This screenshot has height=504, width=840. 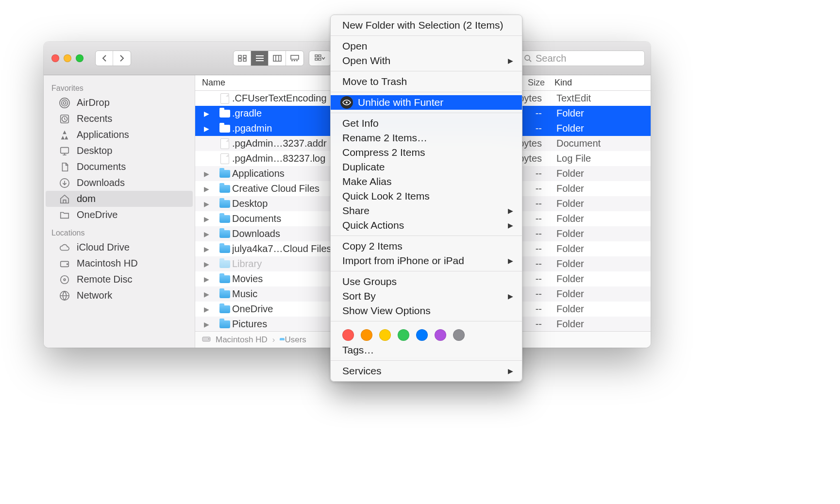 What do you see at coordinates (320, 58) in the screenshot?
I see `group-by-dropdown` at bounding box center [320, 58].